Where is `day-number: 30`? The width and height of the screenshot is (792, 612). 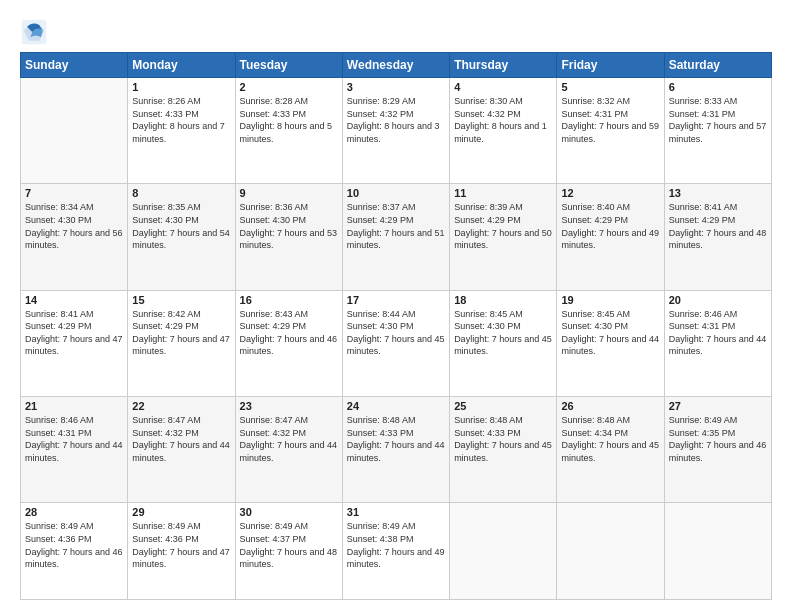
day-number: 30 is located at coordinates (289, 512).